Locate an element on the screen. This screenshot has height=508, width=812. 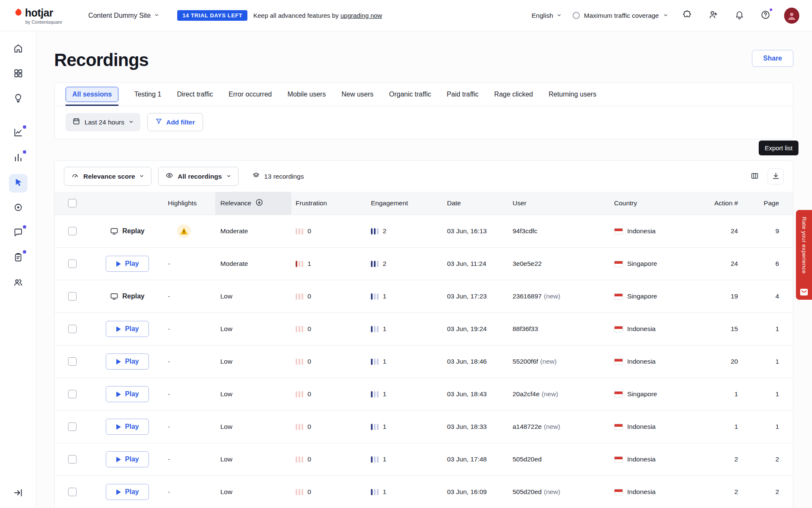
help-button is located at coordinates (765, 16).